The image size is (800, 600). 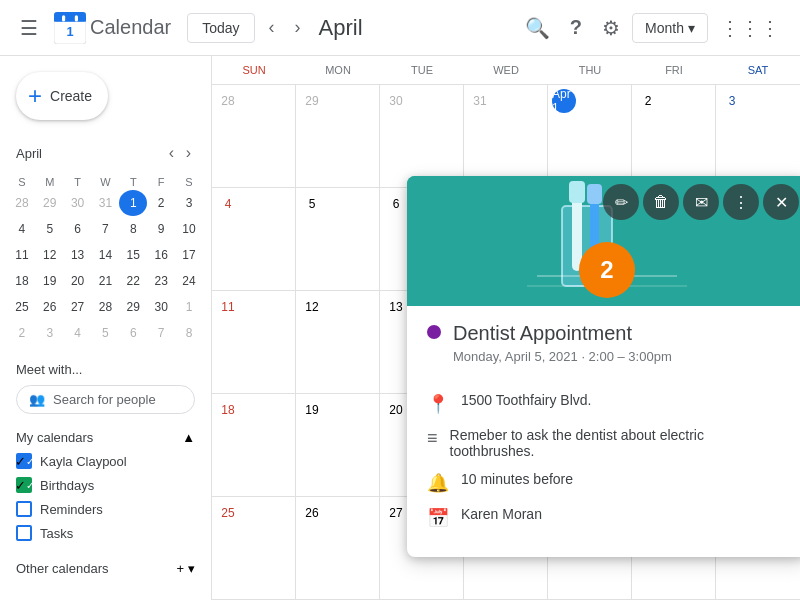 I want to click on mini-cal-day: 22, so click(x=133, y=281).